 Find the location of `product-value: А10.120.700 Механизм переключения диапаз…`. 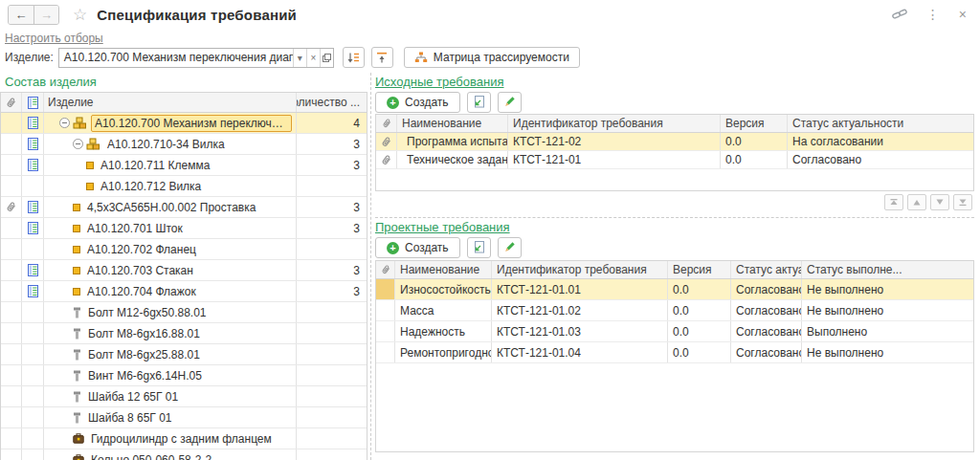

product-value: А10.120.700 Механизм переключения диапаз… is located at coordinates (176, 57).